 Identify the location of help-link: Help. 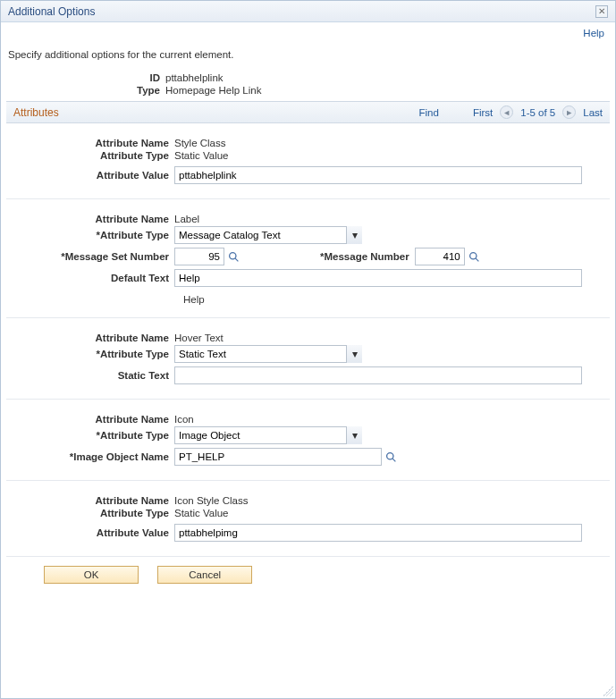
(594, 33).